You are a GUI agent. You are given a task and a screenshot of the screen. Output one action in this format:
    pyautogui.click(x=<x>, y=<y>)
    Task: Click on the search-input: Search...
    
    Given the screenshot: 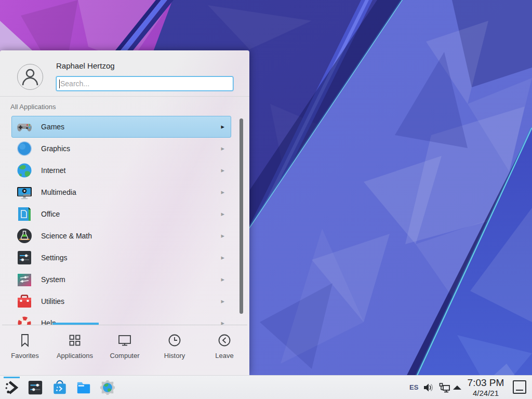 What is the action you would take?
    pyautogui.click(x=144, y=84)
    